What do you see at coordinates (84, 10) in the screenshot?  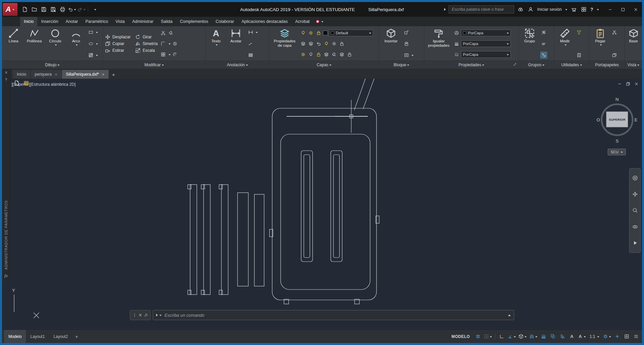 I see `redo-flyout-arrow-icon` at bounding box center [84, 10].